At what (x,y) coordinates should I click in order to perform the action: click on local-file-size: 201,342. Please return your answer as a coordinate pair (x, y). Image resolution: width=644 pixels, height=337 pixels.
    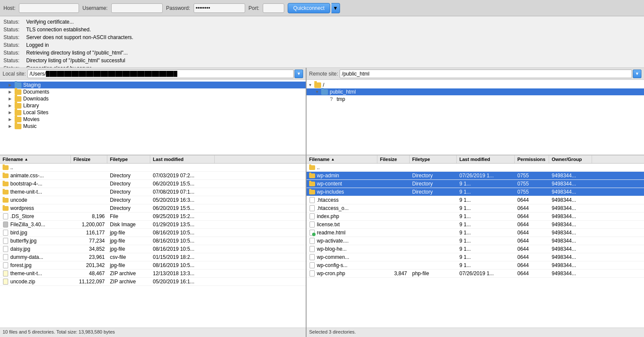
    Looking at the image, I should click on (89, 265).